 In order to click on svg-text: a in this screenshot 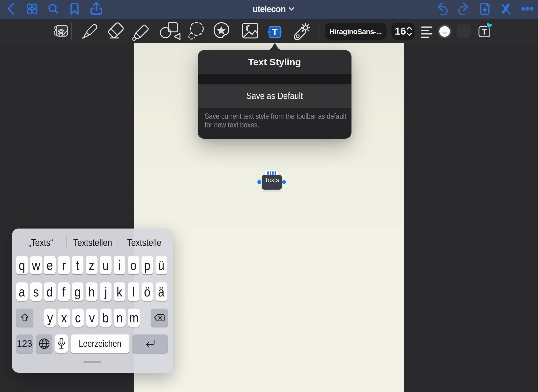, I will do `click(61, 32)`.